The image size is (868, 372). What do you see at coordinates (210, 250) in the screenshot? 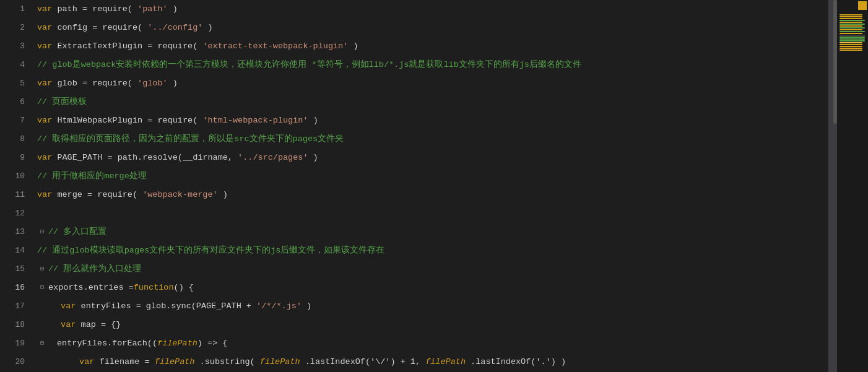
I see `token-comment-14: // 通过glob模块读取pages文件夹下的所有对应文件夹下的js后缀文件，如…` at bounding box center [210, 250].